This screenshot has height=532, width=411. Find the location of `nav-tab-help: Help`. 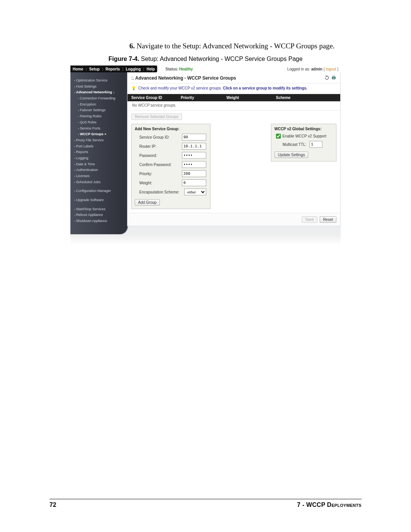

nav-tab-help: Help is located at coordinates (151, 69).